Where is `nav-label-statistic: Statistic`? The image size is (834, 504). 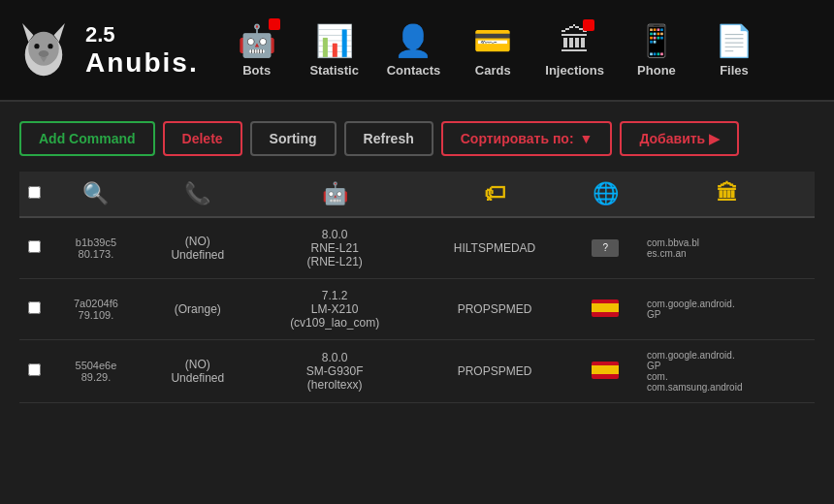
nav-label-statistic: Statistic is located at coordinates (334, 70).